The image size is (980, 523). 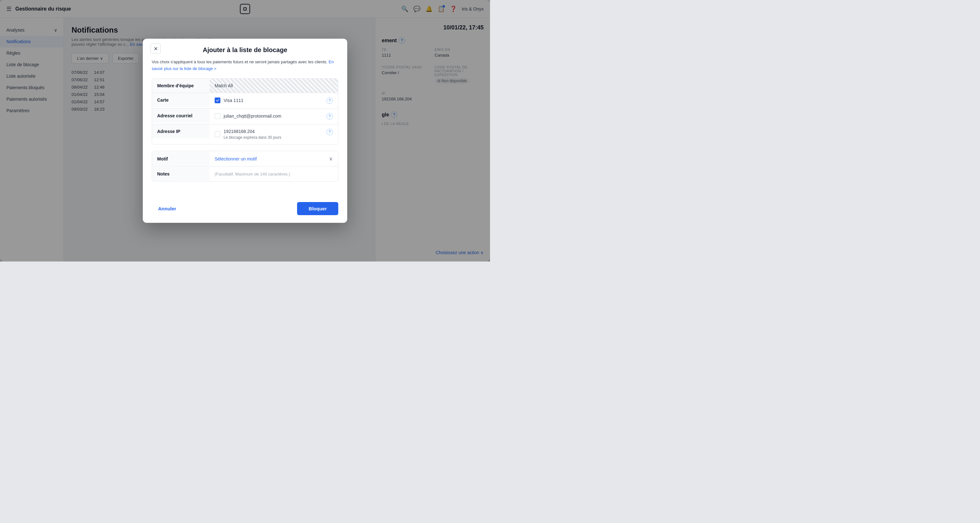 What do you see at coordinates (181, 100) in the screenshot?
I see `carte-label: Carte` at bounding box center [181, 100].